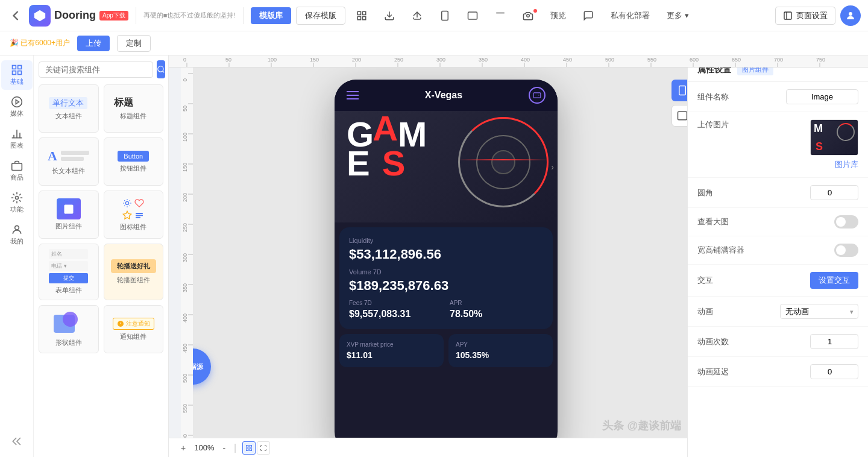  Describe the element at coordinates (17, 203) in the screenshot. I see `sidebar-item-function: 功能` at that location.